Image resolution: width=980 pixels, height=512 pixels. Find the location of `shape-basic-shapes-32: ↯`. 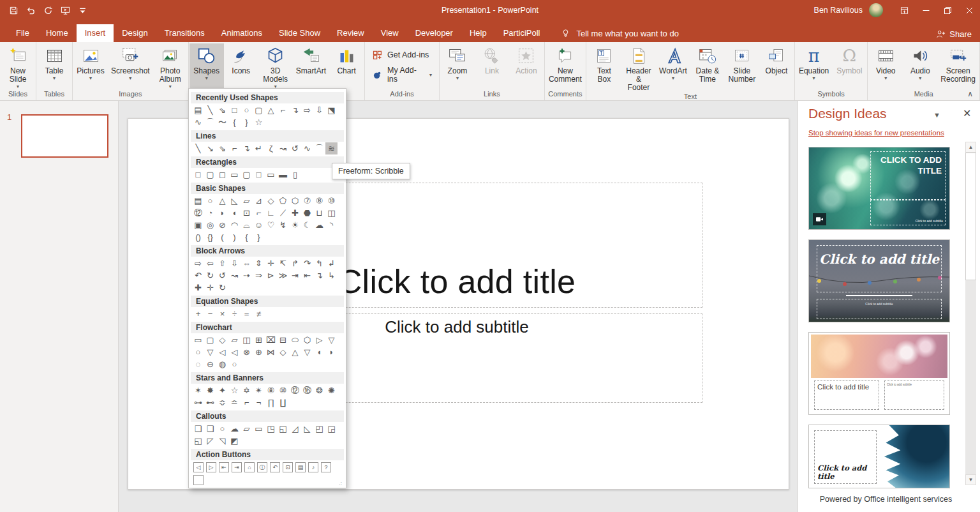

shape-basic-shapes-32: ↯ is located at coordinates (283, 225).